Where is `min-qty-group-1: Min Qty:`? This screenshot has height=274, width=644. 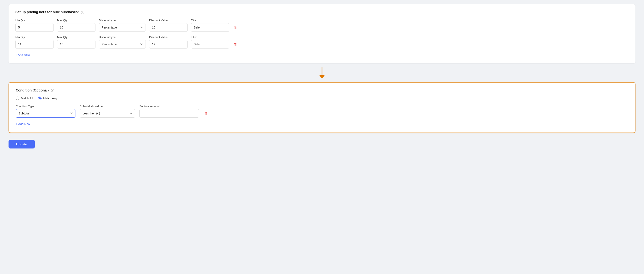
min-qty-group-1: Min Qty: is located at coordinates (34, 25).